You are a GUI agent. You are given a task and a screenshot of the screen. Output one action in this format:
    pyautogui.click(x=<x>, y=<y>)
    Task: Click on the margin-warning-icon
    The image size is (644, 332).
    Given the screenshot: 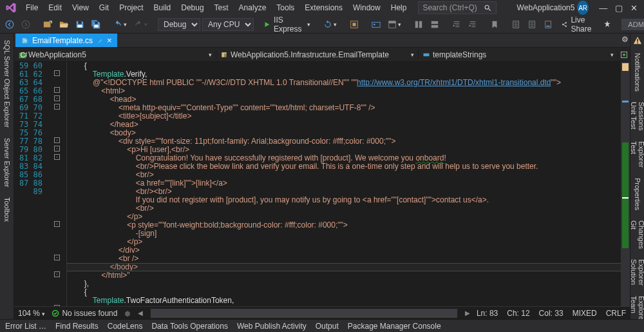 What is the action you would take?
    pyautogui.click(x=638, y=41)
    